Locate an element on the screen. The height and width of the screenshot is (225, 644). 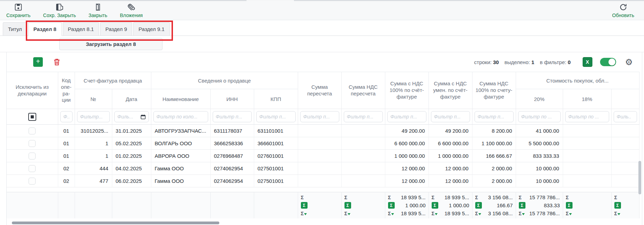
cell-rate-20: 10 000.00 is located at coordinates (539, 181).